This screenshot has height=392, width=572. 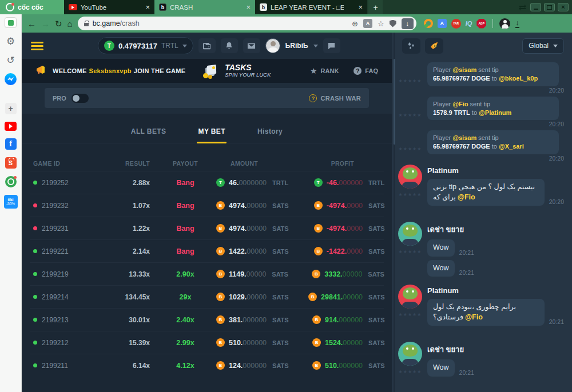 What do you see at coordinates (517, 23) in the screenshot?
I see `downloads-icon: ↓` at bounding box center [517, 23].